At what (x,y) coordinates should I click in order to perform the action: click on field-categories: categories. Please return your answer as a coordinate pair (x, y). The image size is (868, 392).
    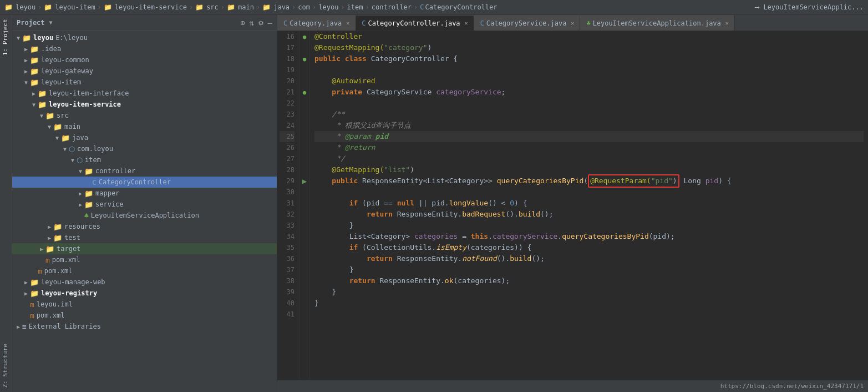
    Looking at the image, I should click on (436, 237).